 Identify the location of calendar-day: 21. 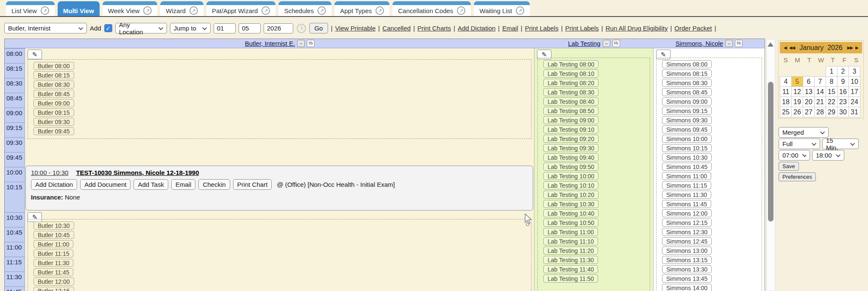
(820, 102).